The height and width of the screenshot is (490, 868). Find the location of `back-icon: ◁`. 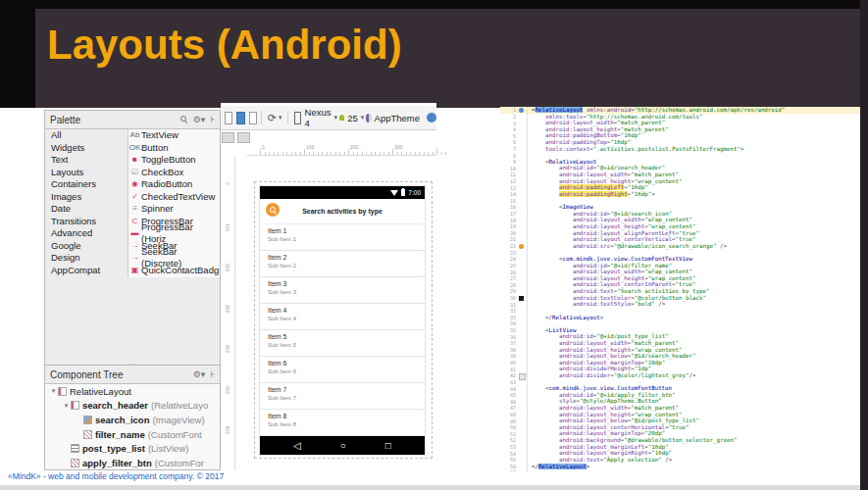

back-icon: ◁ is located at coordinates (297, 446).